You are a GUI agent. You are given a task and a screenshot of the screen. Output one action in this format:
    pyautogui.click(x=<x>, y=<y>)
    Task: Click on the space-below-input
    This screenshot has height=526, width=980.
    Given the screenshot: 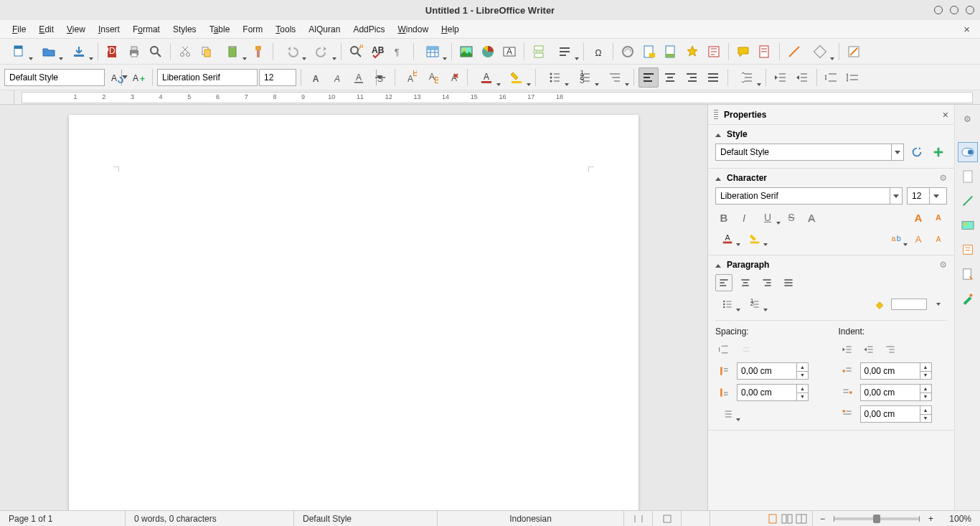 What is the action you would take?
    pyautogui.click(x=767, y=393)
    